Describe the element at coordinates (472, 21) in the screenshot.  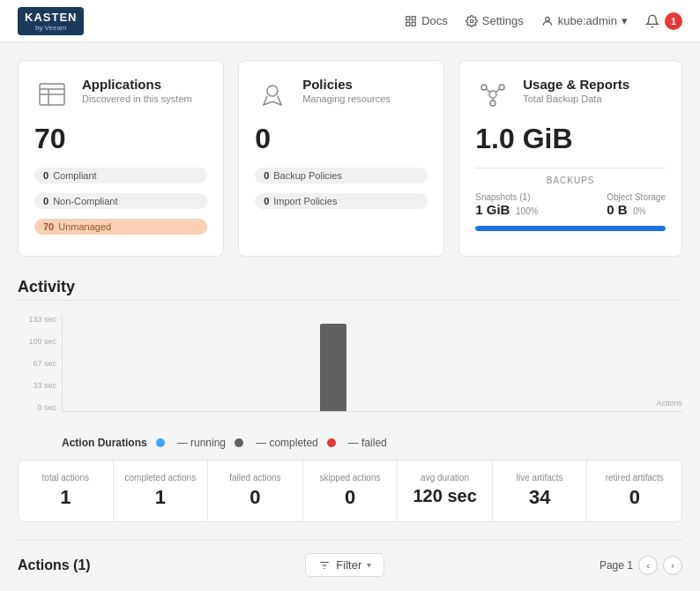
I see `settings-icon` at that location.